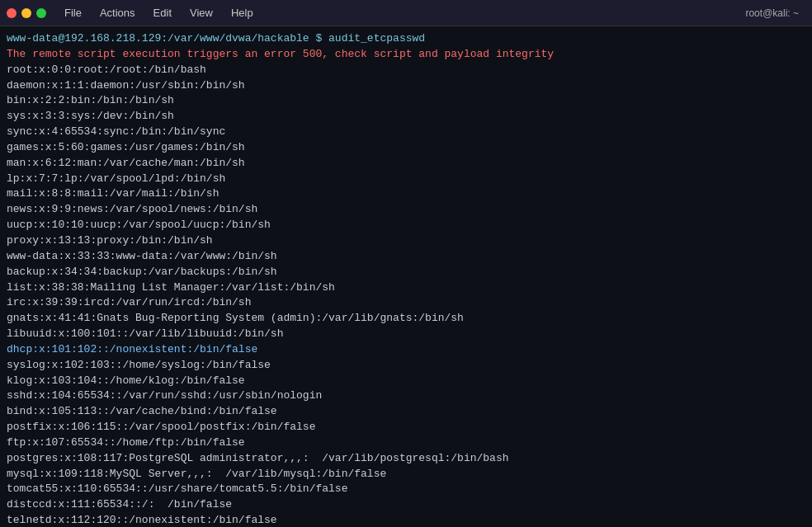 This screenshot has width=812, height=527. Describe the element at coordinates (406, 412) in the screenshot. I see `terminal-line: bind:x:105:113::/var/cache/bind:/bin/fal…` at that location.